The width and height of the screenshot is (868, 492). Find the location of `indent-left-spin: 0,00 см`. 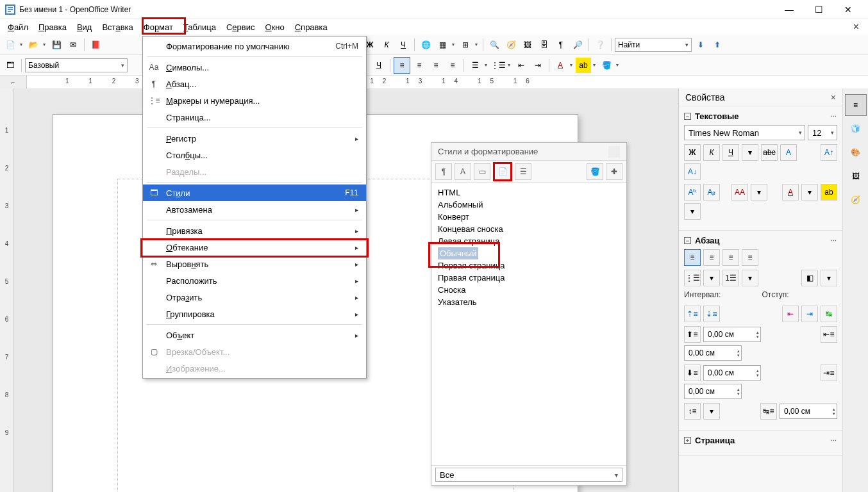

indent-left-spin: 0,00 см is located at coordinates (713, 353).